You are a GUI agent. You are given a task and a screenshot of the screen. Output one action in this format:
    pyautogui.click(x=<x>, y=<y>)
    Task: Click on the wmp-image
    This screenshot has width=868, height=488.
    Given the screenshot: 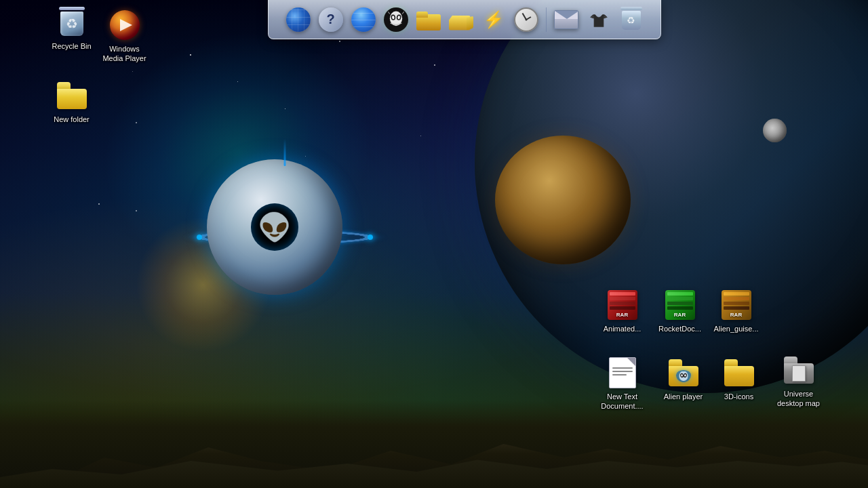 What is the action you would take?
    pyautogui.click(x=125, y=25)
    